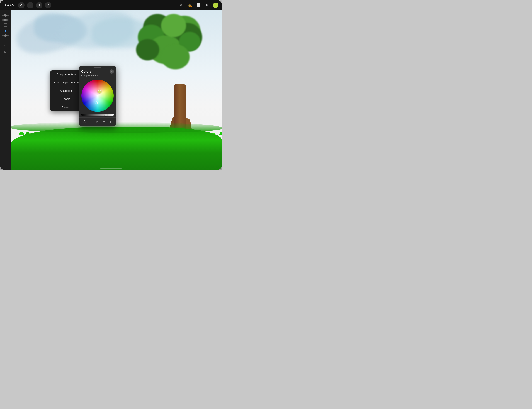 The width and height of the screenshot is (532, 409). What do you see at coordinates (97, 115) in the screenshot?
I see `brightness-slider` at bounding box center [97, 115].